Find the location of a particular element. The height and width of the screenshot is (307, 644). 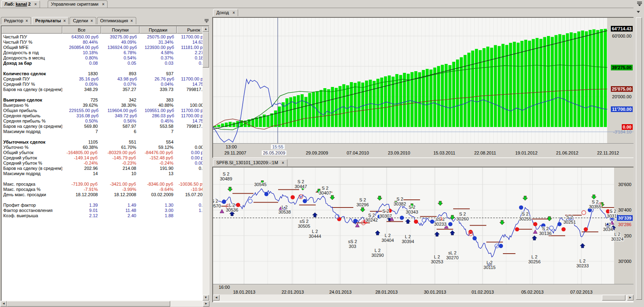

cell-text: 937 is located at coordinates (170, 74).